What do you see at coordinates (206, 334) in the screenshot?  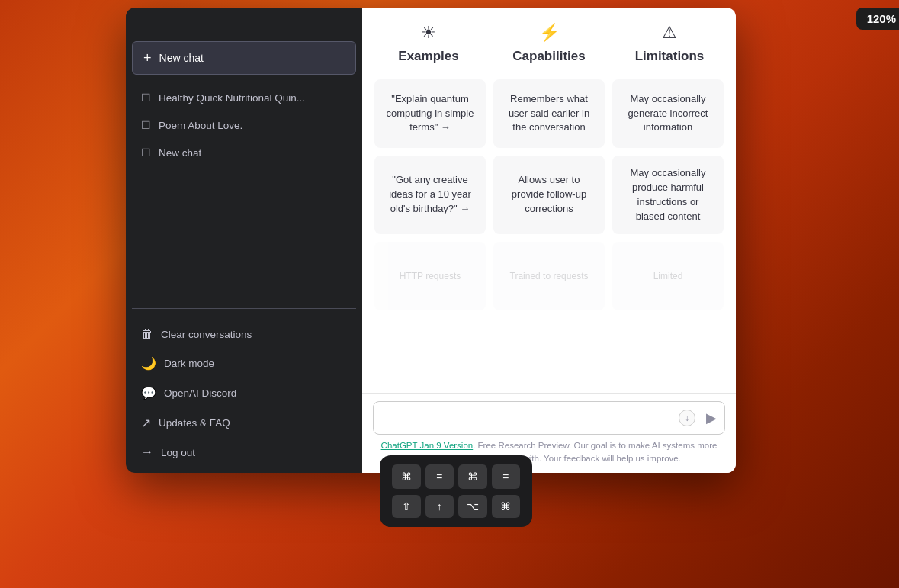 I see `action-label: Clear conversations` at bounding box center [206, 334].